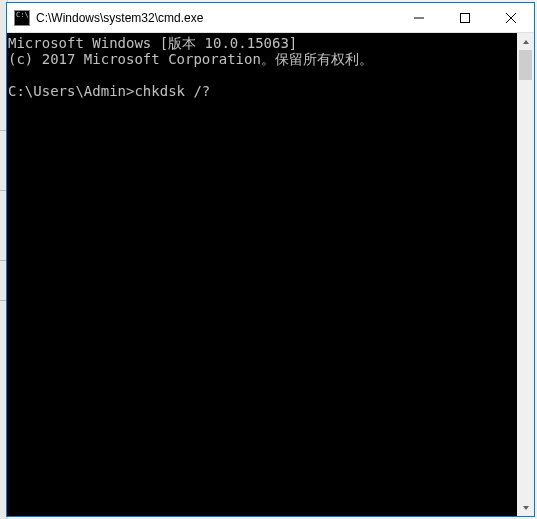 Image resolution: width=537 pixels, height=519 pixels. Describe the element at coordinates (216, 18) in the screenshot. I see `window-title: C:\Windows\system32\cmd.exe` at that location.